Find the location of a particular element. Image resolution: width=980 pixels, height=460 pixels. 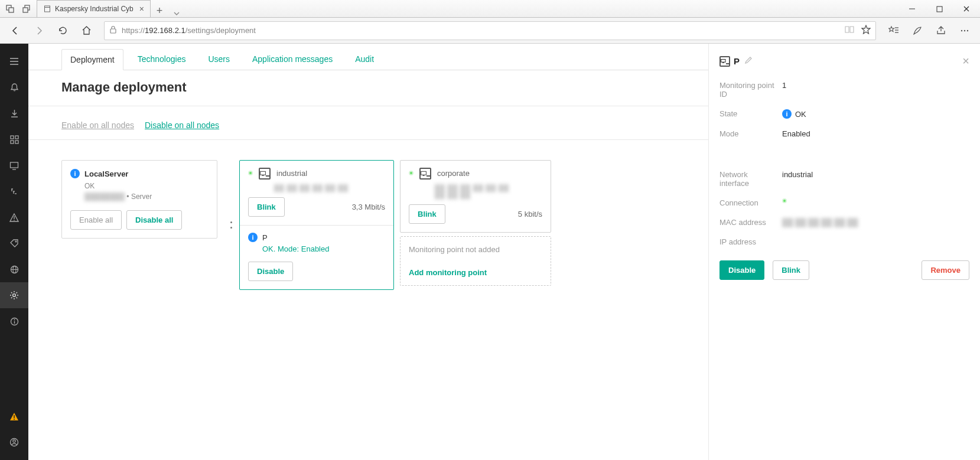

sidebar-tag-icon is located at coordinates (14, 243).